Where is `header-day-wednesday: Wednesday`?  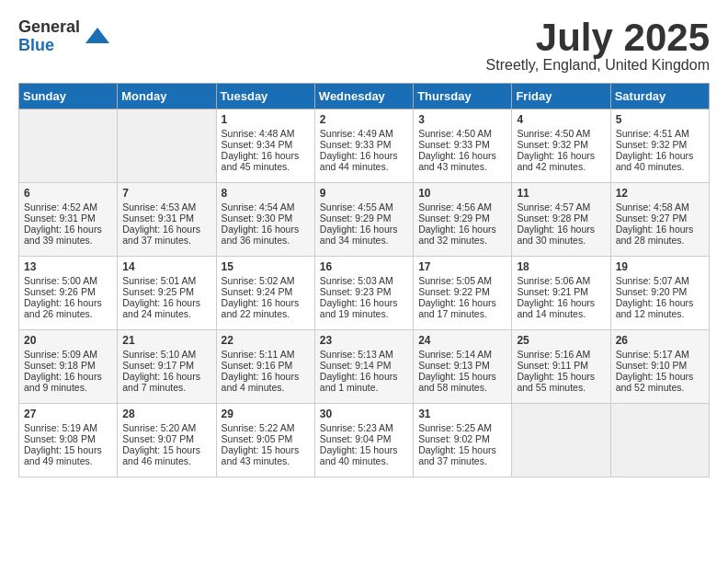
header-day-wednesday: Wednesday is located at coordinates (364, 97).